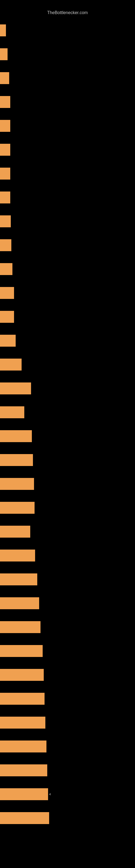 The height and width of the screenshot is (868, 135). I want to click on bar-row: Bottleneck r, so click(68, 365).